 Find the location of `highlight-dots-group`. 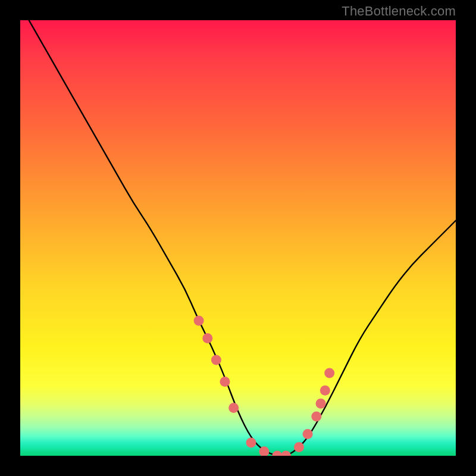

highlight-dots-group is located at coordinates (264, 386).